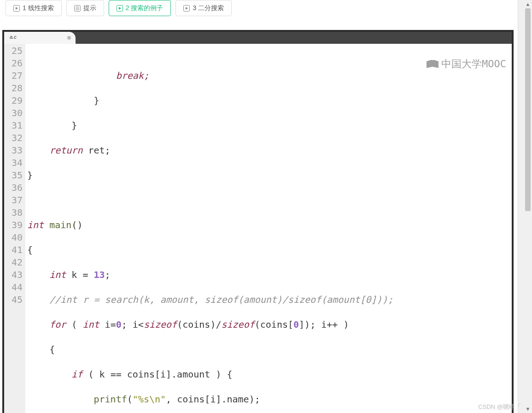 This screenshot has width=532, height=413. Describe the element at coordinates (528, 110) in the screenshot. I see `scroll-thumb` at that location.